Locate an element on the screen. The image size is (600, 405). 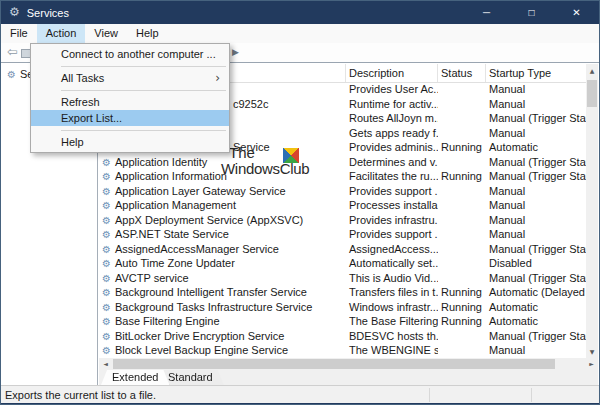
window-controls: ─□✕ is located at coordinates (532, 12).